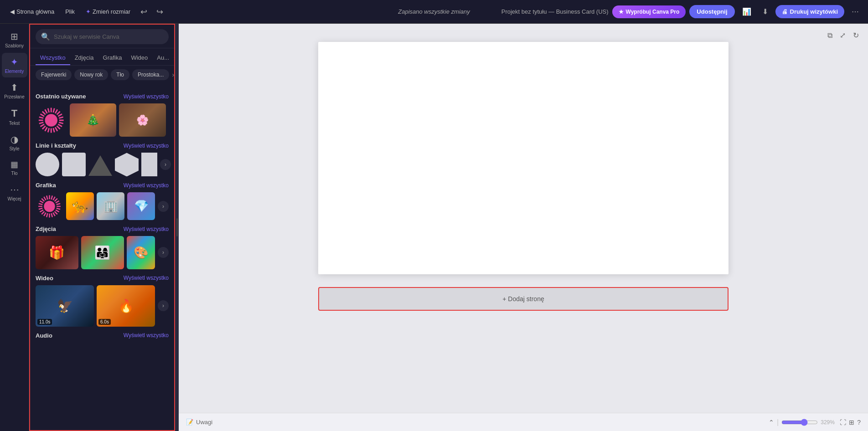 This screenshot has width=868, height=431. I want to click on back-home-label: Strona główna, so click(36, 12).